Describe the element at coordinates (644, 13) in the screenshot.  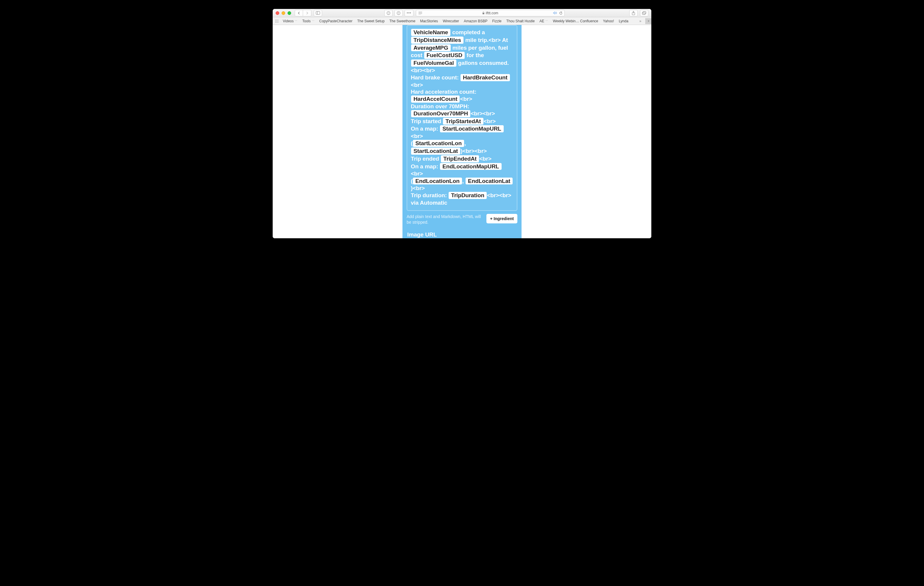
I see `tabs-button` at that location.